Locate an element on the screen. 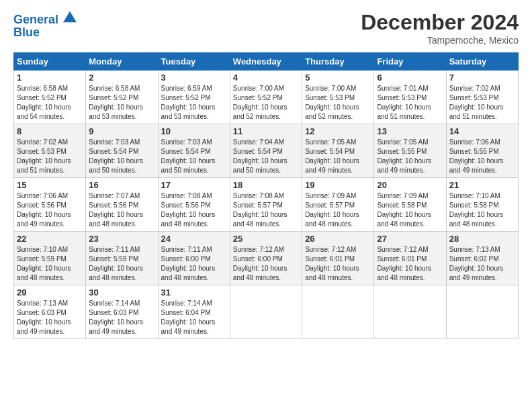  day-number: 19 is located at coordinates (338, 185).